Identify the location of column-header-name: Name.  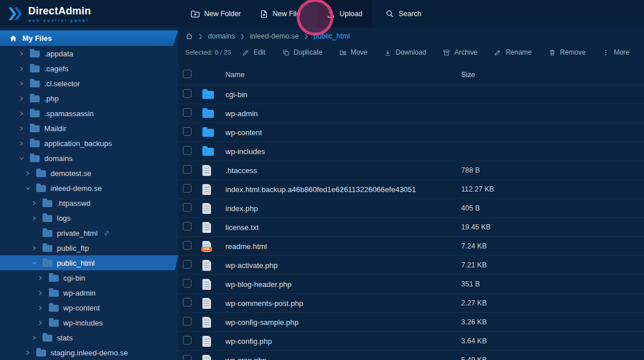
(343, 75).